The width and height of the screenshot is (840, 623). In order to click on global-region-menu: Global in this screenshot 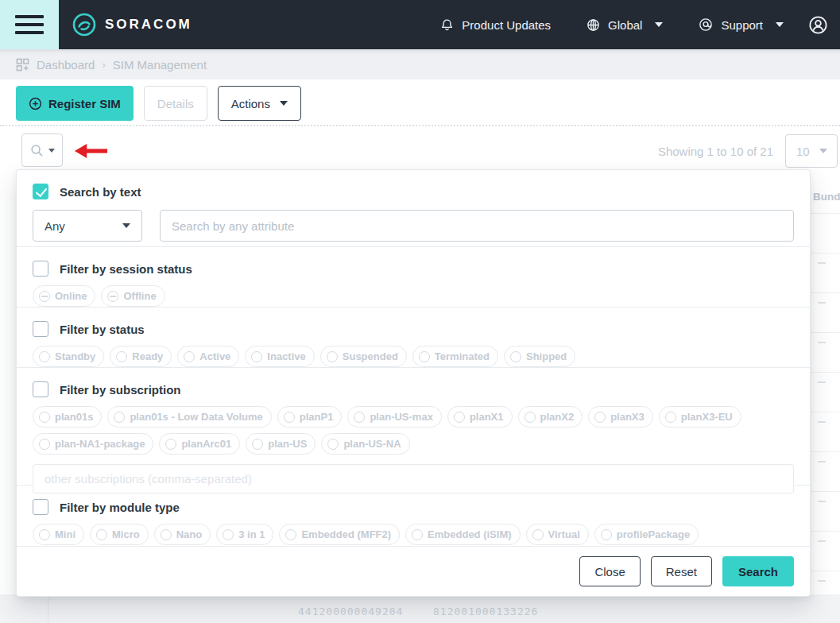, I will do `click(625, 25)`.